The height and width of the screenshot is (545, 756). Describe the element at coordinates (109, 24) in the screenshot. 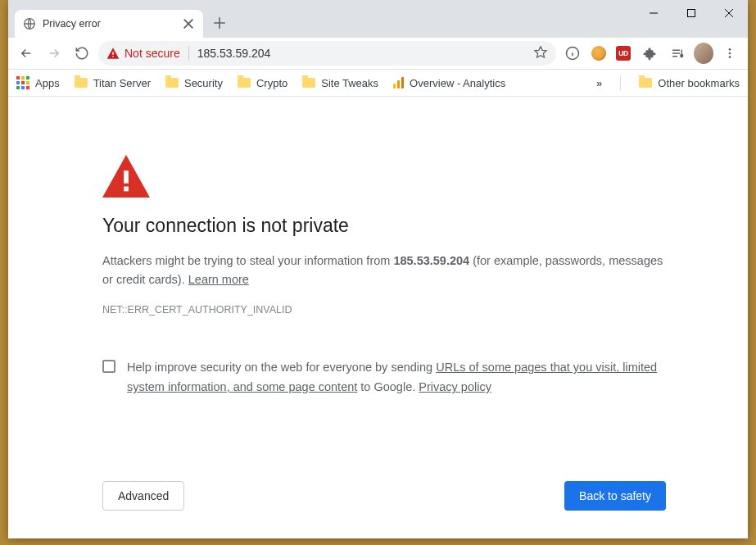

I see `tab-privacy-error: Privacy error` at that location.